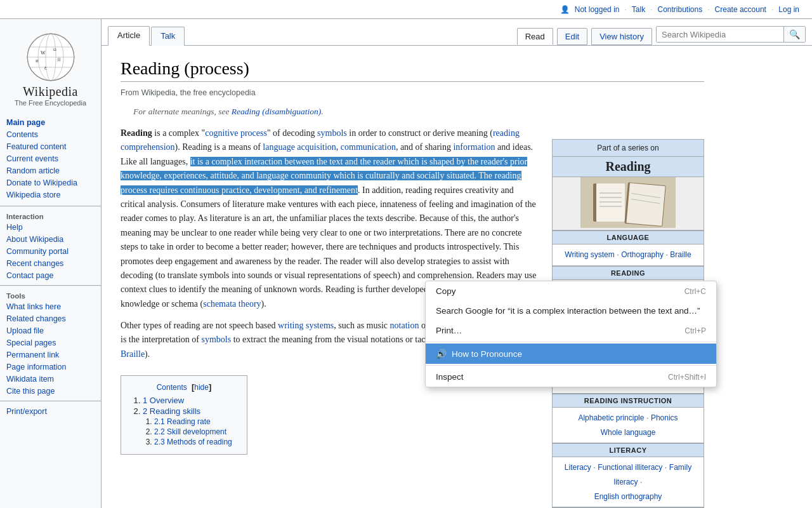  Describe the element at coordinates (51, 146) in the screenshot. I see `sidebar-item-featured: Featured content` at that location.